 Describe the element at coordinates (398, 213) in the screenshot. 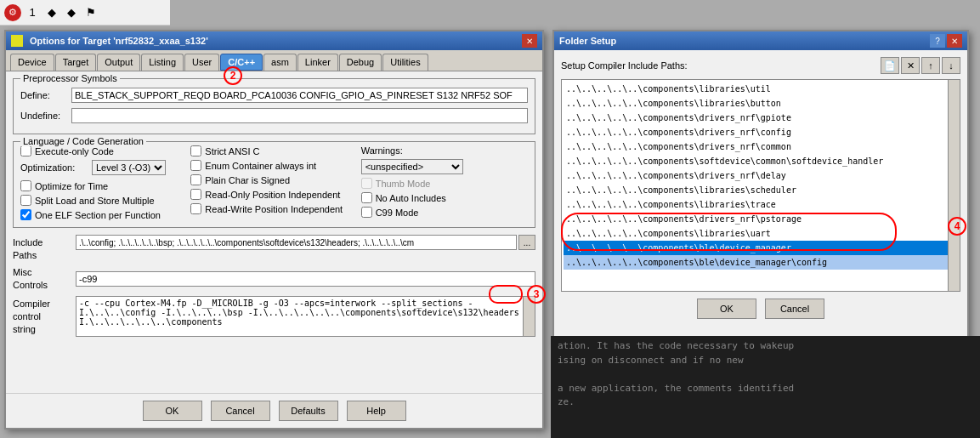

I see `c99-label: C99 Mode` at that location.